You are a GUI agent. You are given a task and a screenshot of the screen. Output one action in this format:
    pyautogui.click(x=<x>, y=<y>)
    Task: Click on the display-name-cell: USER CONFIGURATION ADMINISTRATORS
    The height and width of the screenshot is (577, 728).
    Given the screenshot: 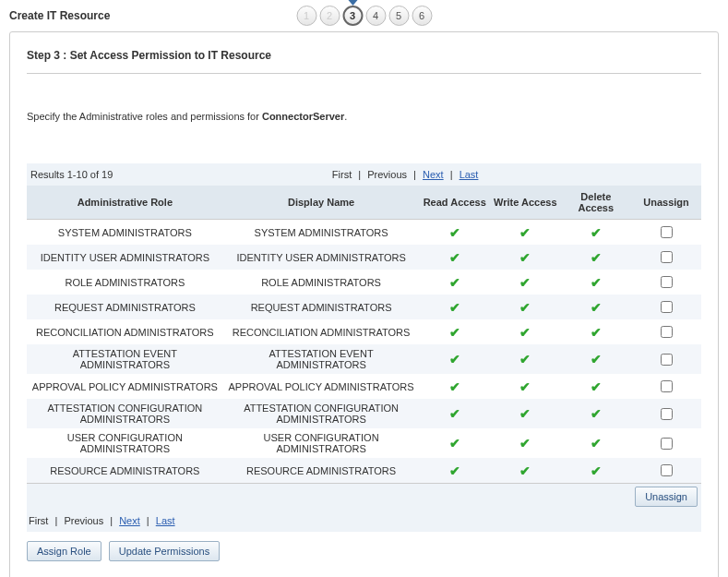 What is the action you would take?
    pyautogui.click(x=321, y=443)
    